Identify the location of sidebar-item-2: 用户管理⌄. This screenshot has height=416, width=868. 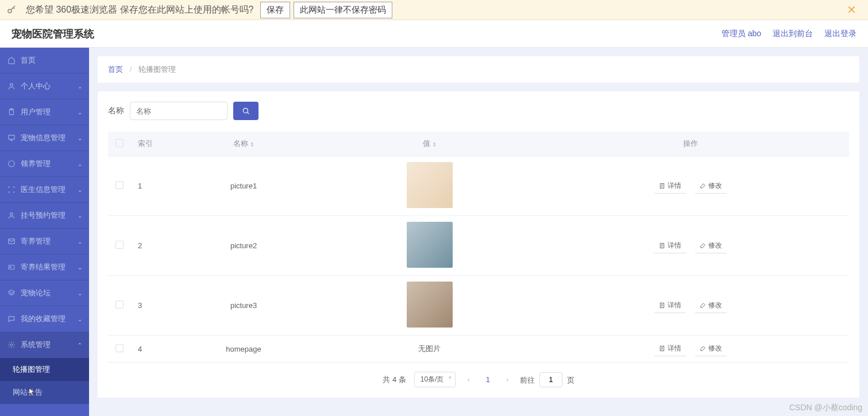
(45, 113).